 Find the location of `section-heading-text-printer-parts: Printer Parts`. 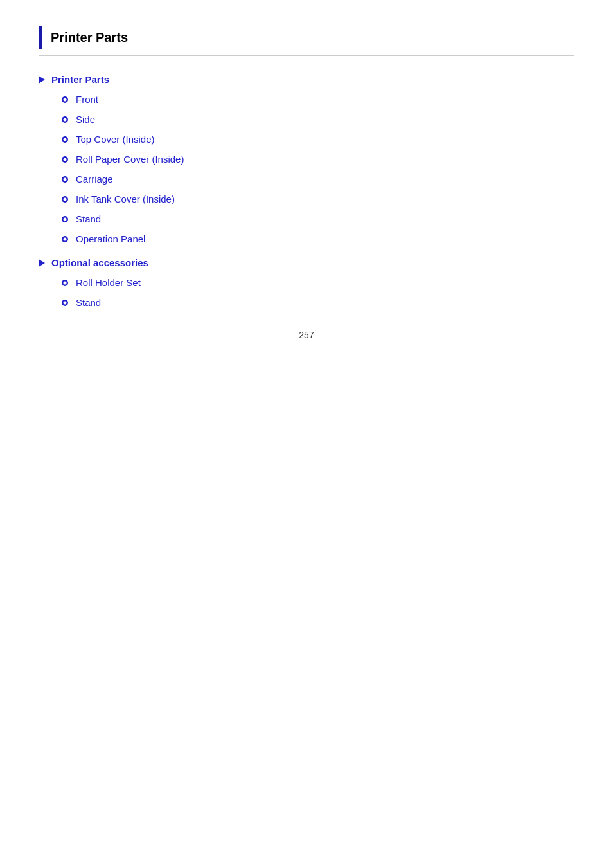

section-heading-text-printer-parts: Printer Parts is located at coordinates (80, 80).